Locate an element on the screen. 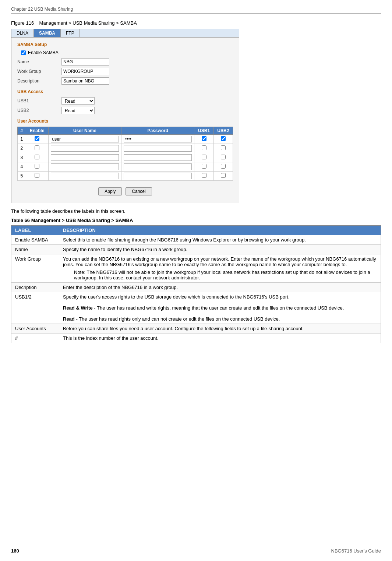 This screenshot has height=561, width=392. chapter-header: Chapter 22 USB Media Sharing is located at coordinates (196, 10).